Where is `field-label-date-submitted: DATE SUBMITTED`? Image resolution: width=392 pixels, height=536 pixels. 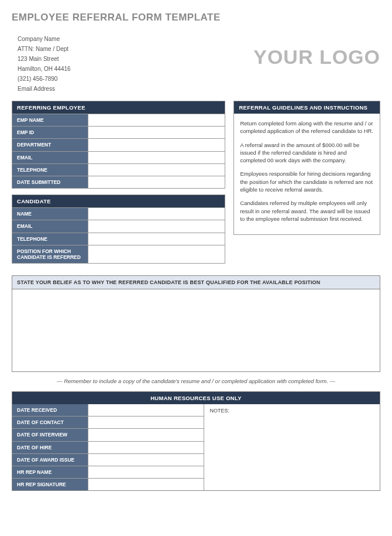
field-label-date-submitted: DATE SUBMITTED is located at coordinates (50, 182).